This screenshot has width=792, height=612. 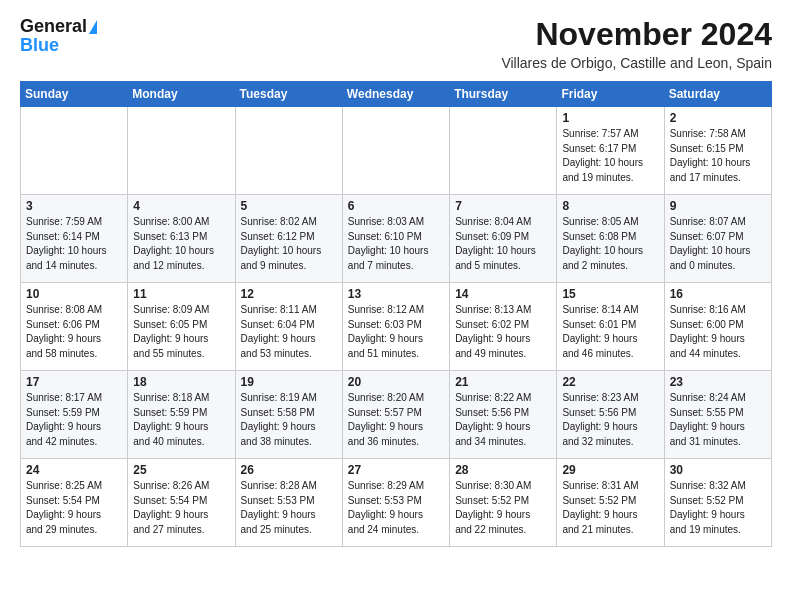 What do you see at coordinates (74, 420) in the screenshot?
I see `day-info: Sunrise: 8:17 AM Sunset: 5:59 PM Dayligh…` at bounding box center [74, 420].